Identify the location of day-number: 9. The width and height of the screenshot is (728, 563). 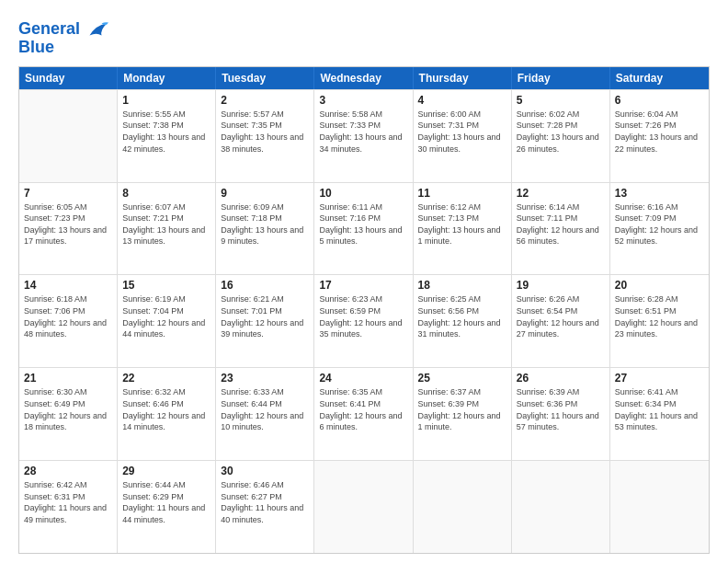
(265, 193).